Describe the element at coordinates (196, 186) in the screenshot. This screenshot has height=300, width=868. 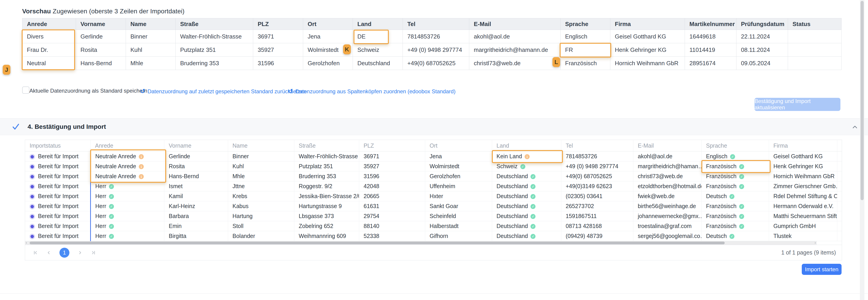
I see `cell-vorname: Ismet` at that location.